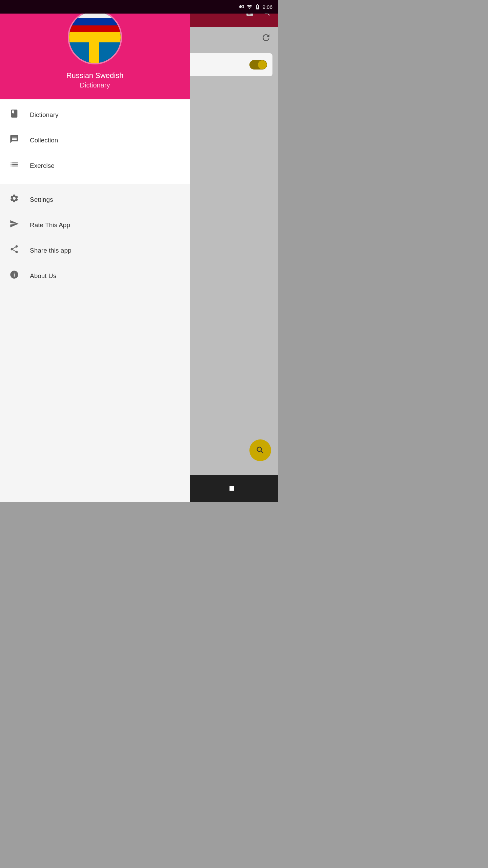 The width and height of the screenshot is (488, 868). What do you see at coordinates (44, 140) in the screenshot?
I see `collection-label: Collection` at bounding box center [44, 140].